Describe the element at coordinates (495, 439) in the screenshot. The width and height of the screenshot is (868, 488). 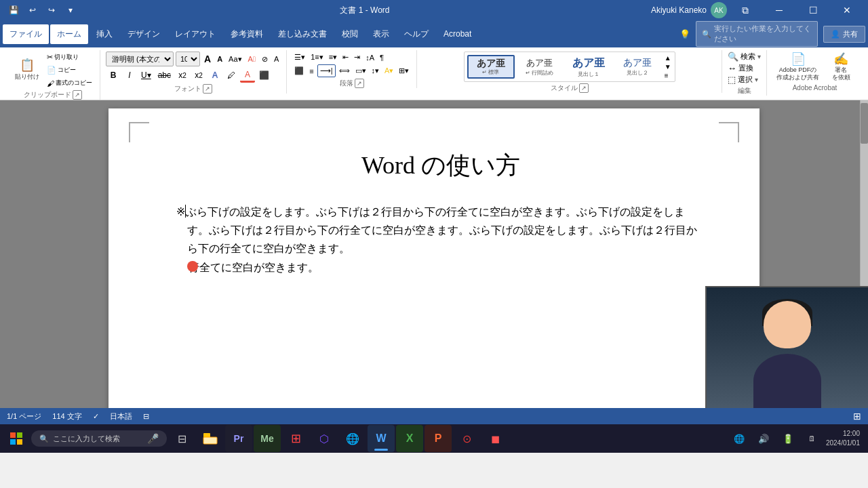
I see `taskbar-app-dark: ◼` at that location.